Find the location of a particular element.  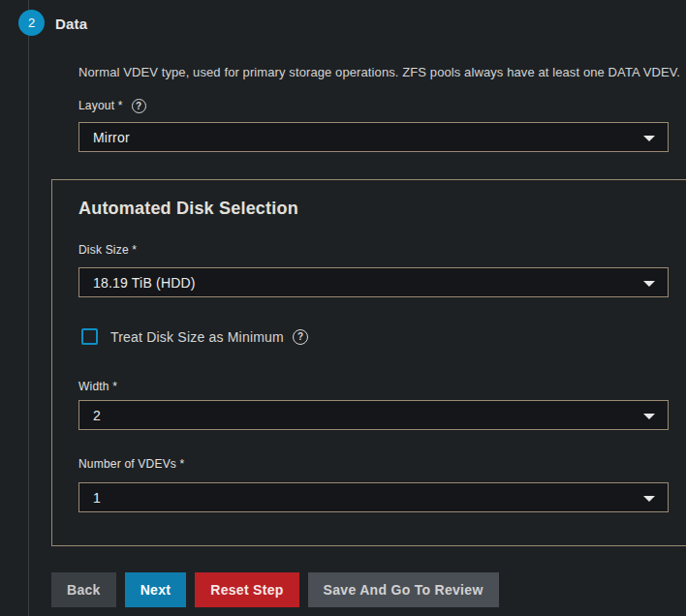

layout-field-label: Layout * is located at coordinates (101, 106).